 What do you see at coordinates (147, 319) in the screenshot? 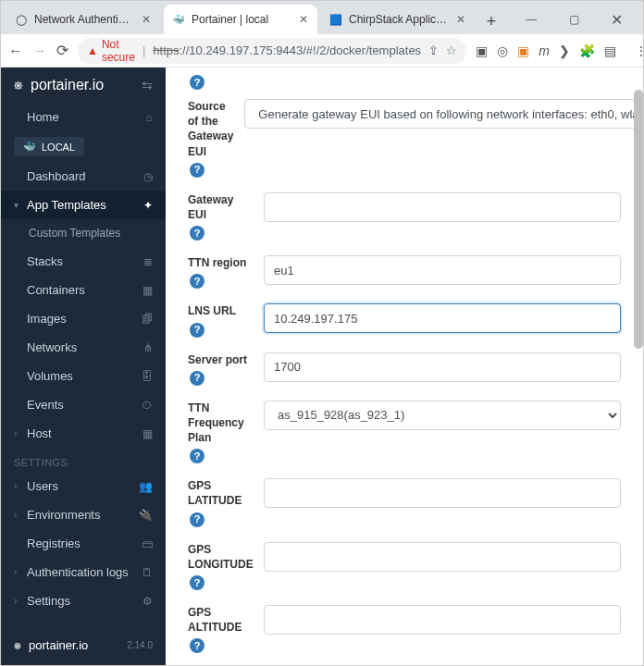
I see `images-icon: 🗐` at bounding box center [147, 319].